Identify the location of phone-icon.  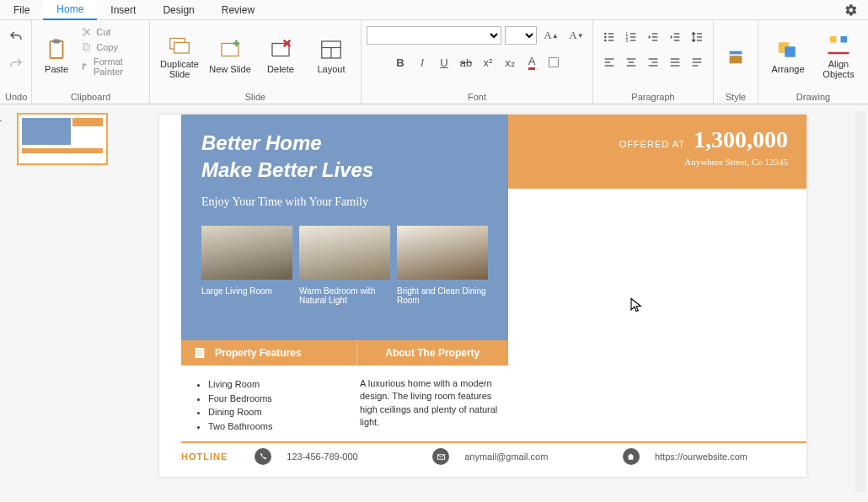
(263, 457).